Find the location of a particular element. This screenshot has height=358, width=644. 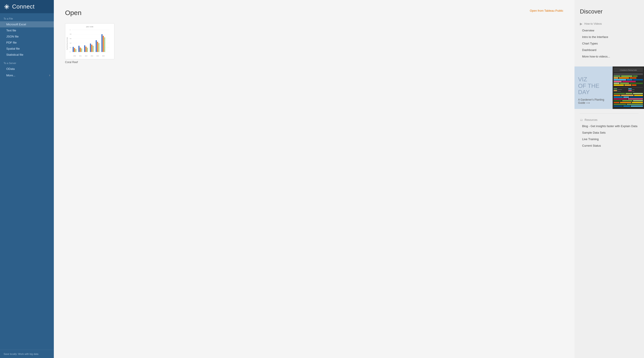

recent-workbooks: Avg bleaching percentage 2010 2011 2012 … is located at coordinates (314, 44).